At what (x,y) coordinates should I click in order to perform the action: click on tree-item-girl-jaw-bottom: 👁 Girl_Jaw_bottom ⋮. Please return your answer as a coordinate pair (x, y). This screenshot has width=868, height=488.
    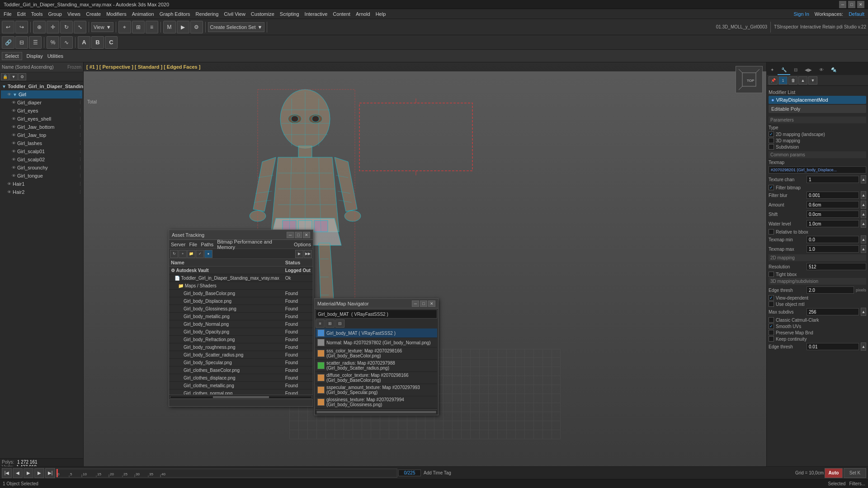
    Looking at the image, I should click on (42, 127).